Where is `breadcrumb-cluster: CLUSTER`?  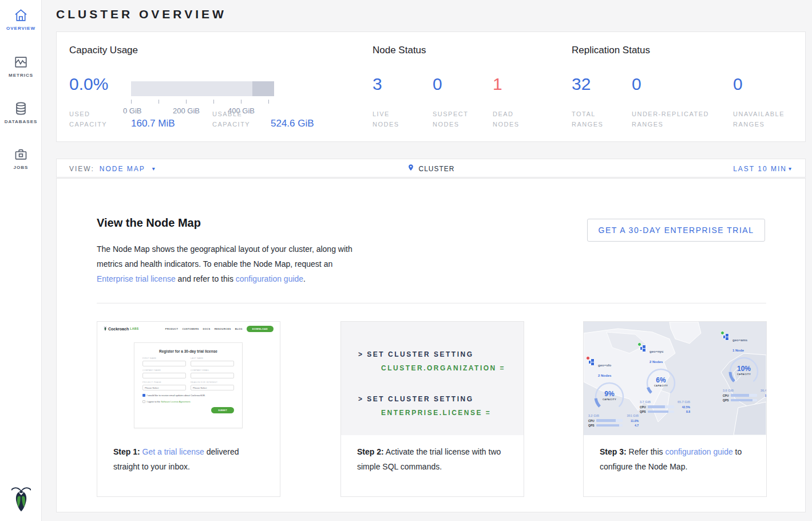 breadcrumb-cluster: CLUSTER is located at coordinates (436, 169).